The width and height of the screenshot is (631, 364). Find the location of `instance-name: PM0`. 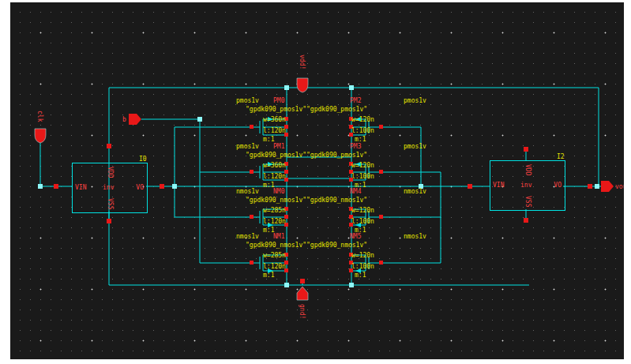

instance-name: PM0 is located at coordinates (279, 101).